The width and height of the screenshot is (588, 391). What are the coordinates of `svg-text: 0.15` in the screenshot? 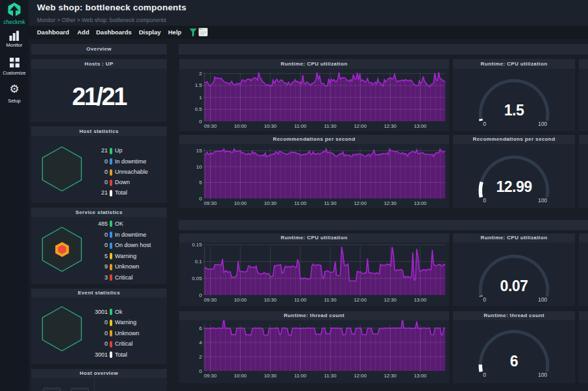 It's located at (197, 245).